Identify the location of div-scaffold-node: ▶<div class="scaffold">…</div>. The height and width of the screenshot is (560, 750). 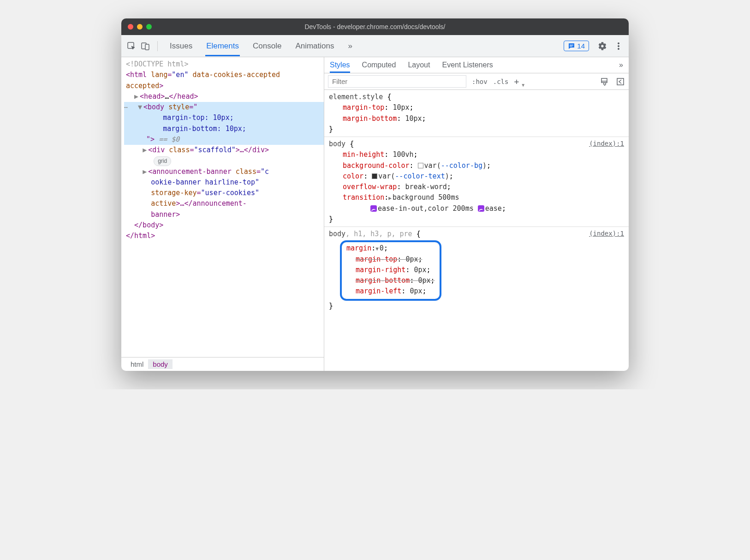
(224, 150).